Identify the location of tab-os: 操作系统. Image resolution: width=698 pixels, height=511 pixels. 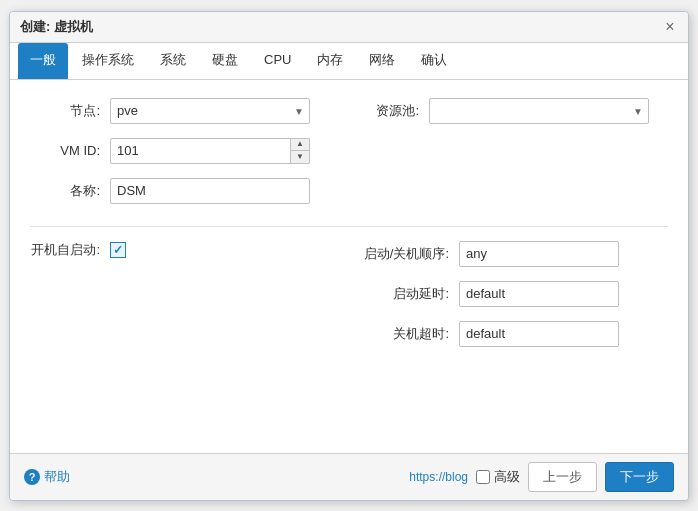
(108, 61).